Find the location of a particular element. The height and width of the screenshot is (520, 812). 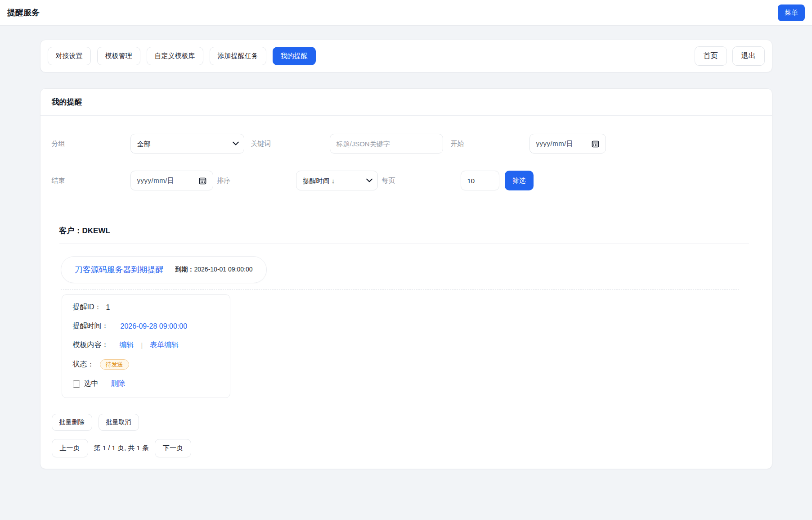

nav-card: 对接设置 模板管理 自定义模板库 添加提醒任务 我的提醒 首页 退出 is located at coordinates (406, 56).